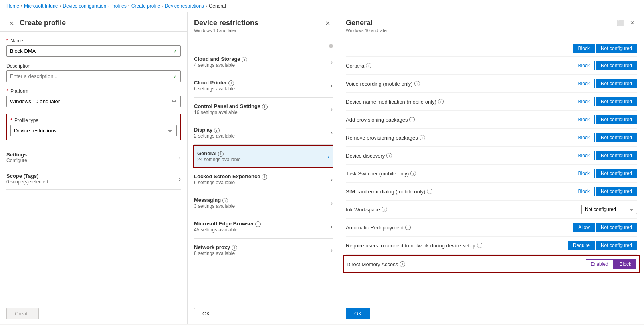 This screenshot has height=325, width=644. Describe the element at coordinates (441, 102) in the screenshot. I see `device-name-info: i` at that location.